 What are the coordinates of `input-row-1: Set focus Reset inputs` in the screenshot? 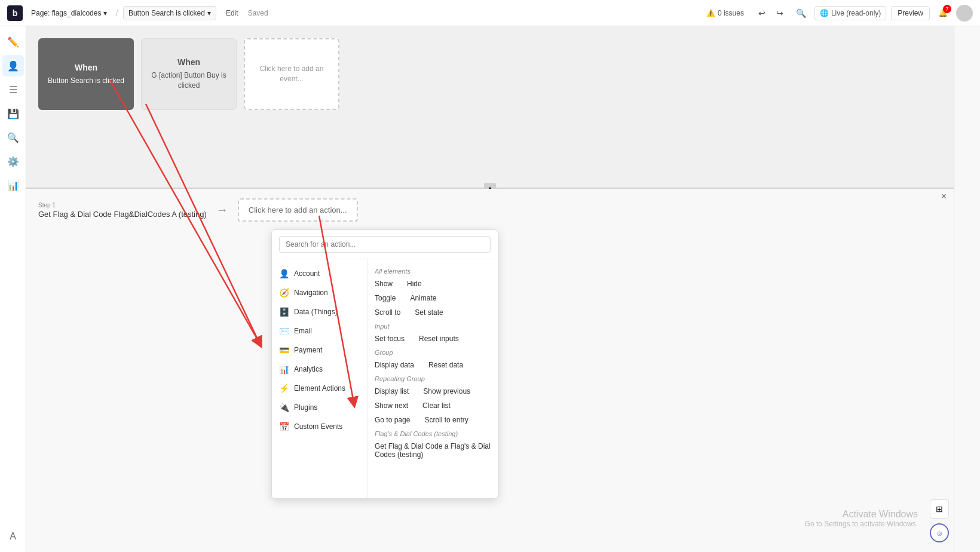 It's located at (433, 339).